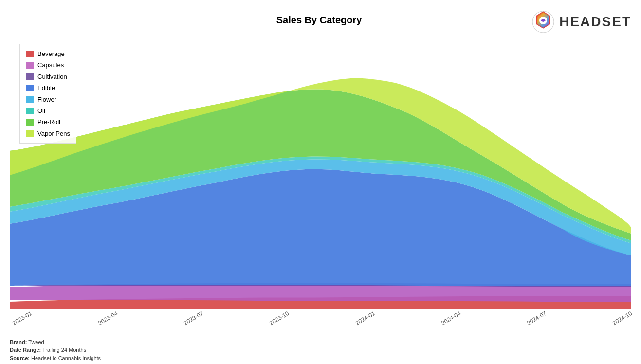 This screenshot has height=364, width=641. I want to click on legend-item: Oil, so click(48, 111).